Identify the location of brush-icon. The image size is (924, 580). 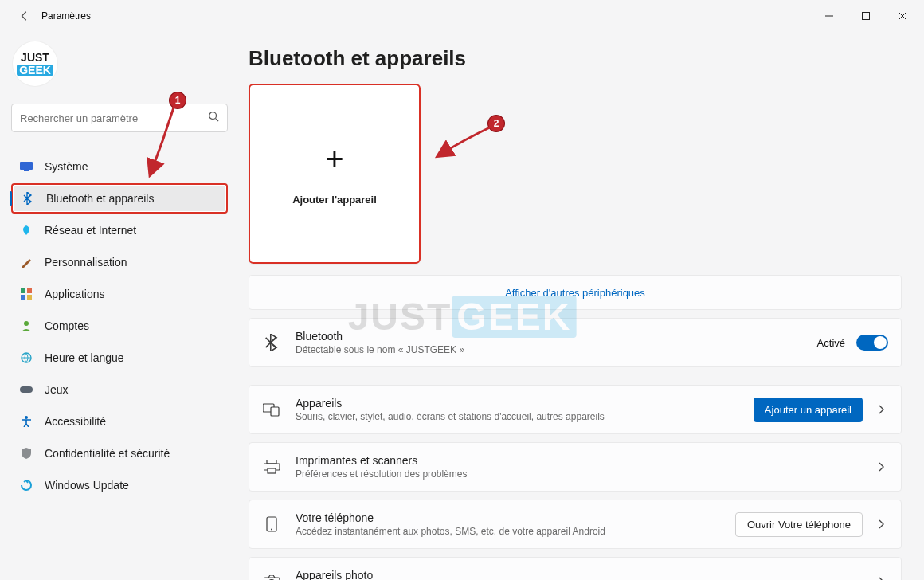
(26, 262).